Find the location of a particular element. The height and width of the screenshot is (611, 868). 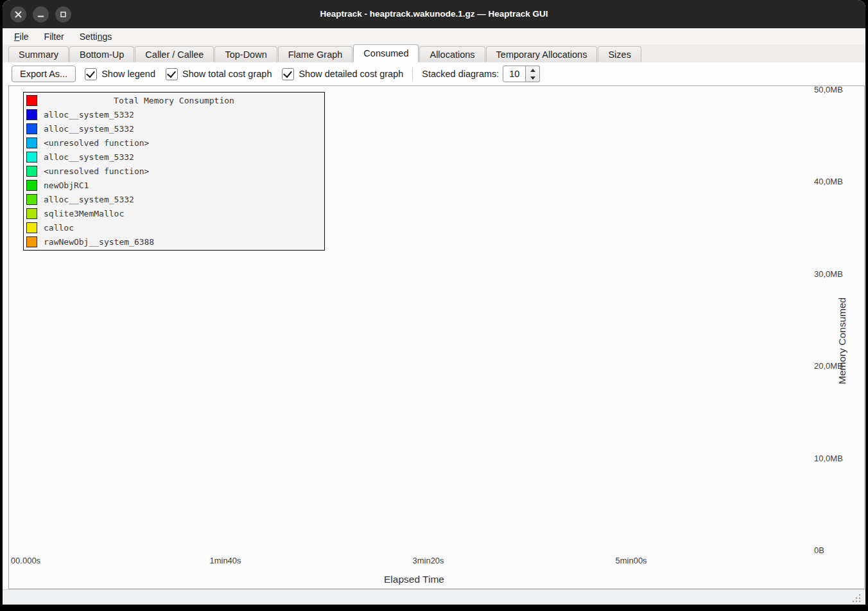

legend-label: newObjRC1 is located at coordinates (66, 185).